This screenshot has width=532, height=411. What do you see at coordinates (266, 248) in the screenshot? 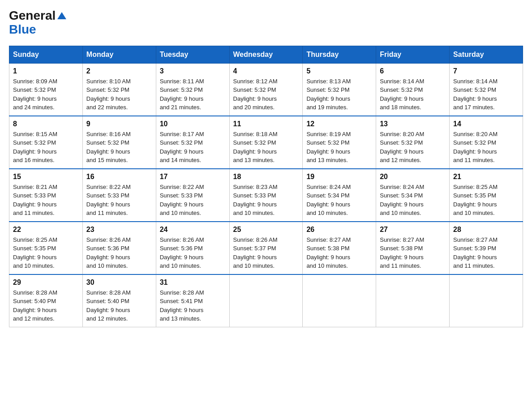
I see `calendar-week-row: 22 Sunrise: 8:25 AM Sunset: 5:35 PM Dayl…` at bounding box center [266, 248].